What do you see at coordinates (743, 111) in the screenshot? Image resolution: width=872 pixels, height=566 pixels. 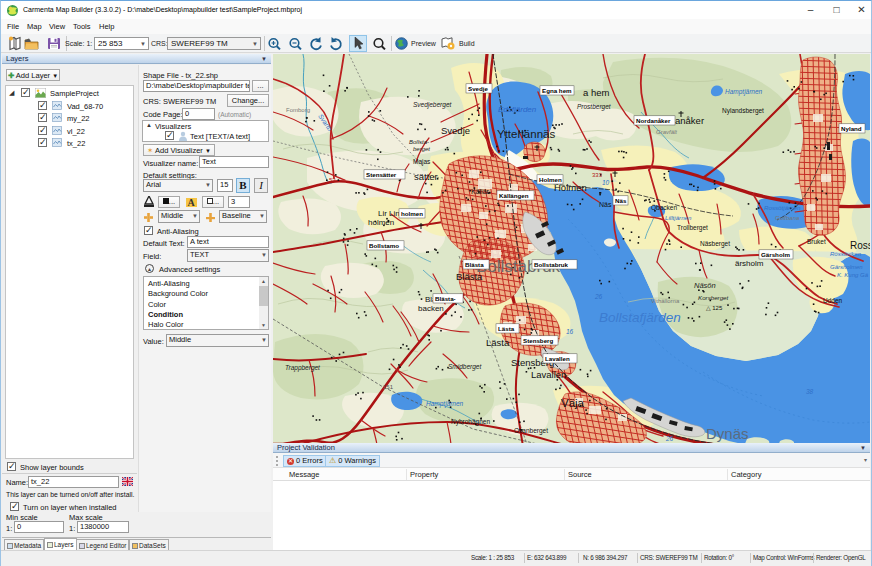 I see `svg-text: Nylandsberget` at bounding box center [743, 111].